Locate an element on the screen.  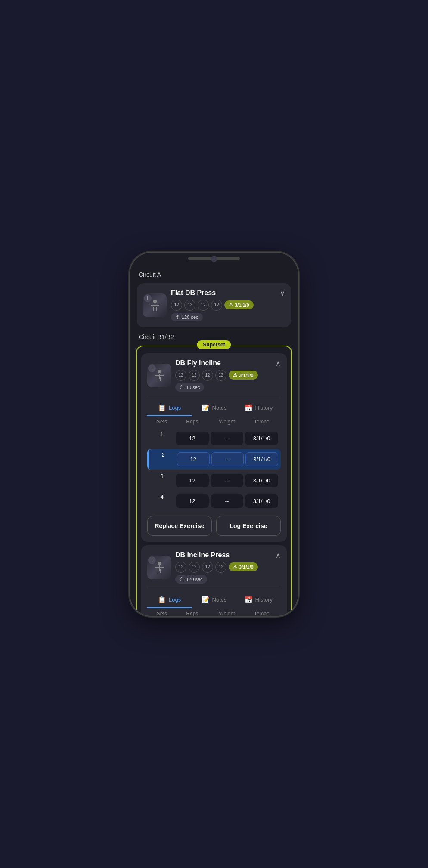
db-fly-incline-card: i DB Fly Incline is located at coordinates (214, 448).